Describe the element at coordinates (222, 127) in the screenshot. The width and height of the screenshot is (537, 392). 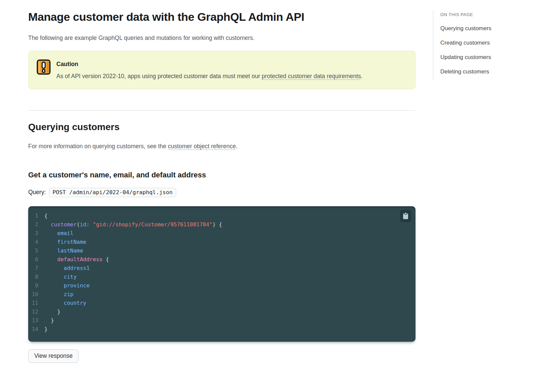
I see `querying-customers-heading: Querying customers` at that location.